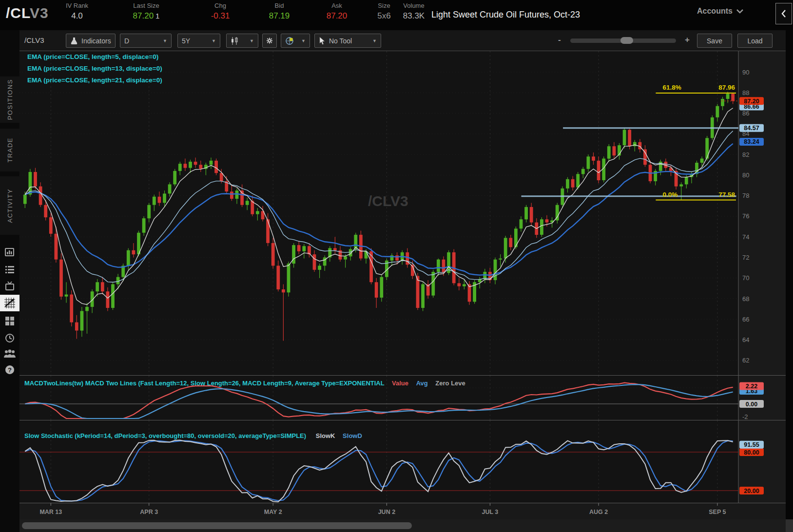 The width and height of the screenshot is (793, 532). I want to click on grid-icon, so click(10, 321).